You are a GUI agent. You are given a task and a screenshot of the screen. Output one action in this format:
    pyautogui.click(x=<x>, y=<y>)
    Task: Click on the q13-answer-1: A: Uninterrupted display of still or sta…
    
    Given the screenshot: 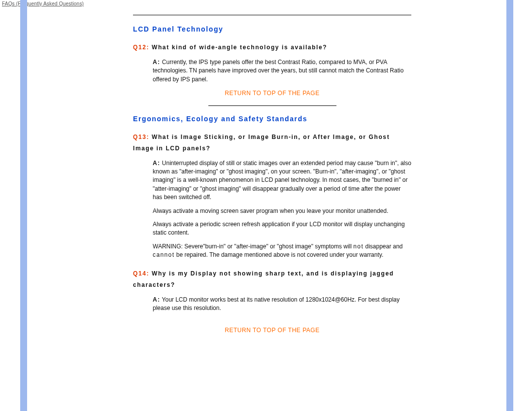 What is the action you would take?
    pyautogui.click(x=282, y=180)
    